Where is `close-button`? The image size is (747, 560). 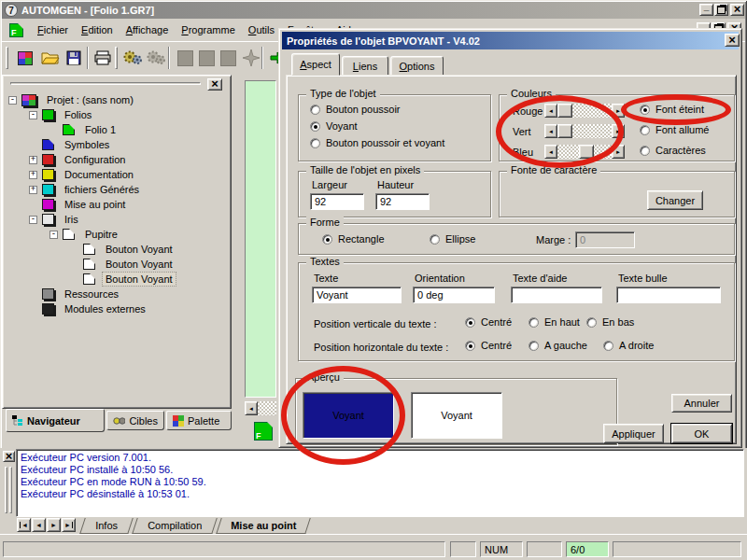
close-button is located at coordinates (738, 9).